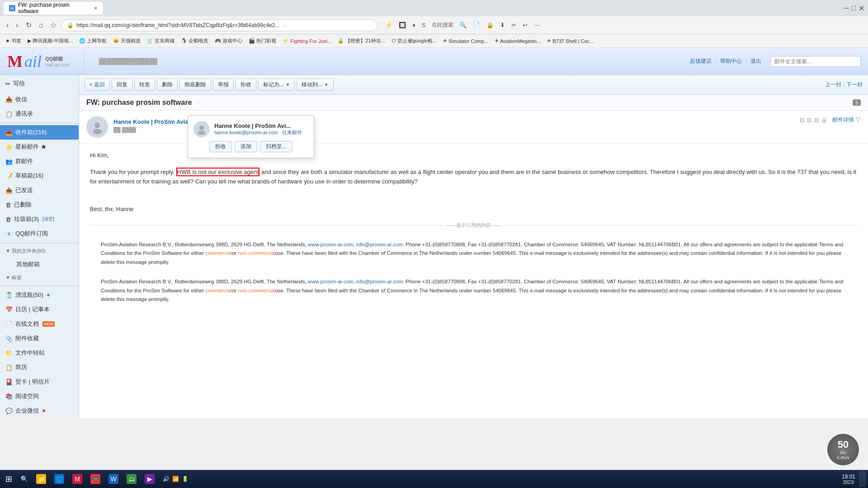 This screenshot has width=868, height=488. Describe the element at coordinates (39, 84) in the screenshot. I see `compose-button: ✏ 写信` at that location.